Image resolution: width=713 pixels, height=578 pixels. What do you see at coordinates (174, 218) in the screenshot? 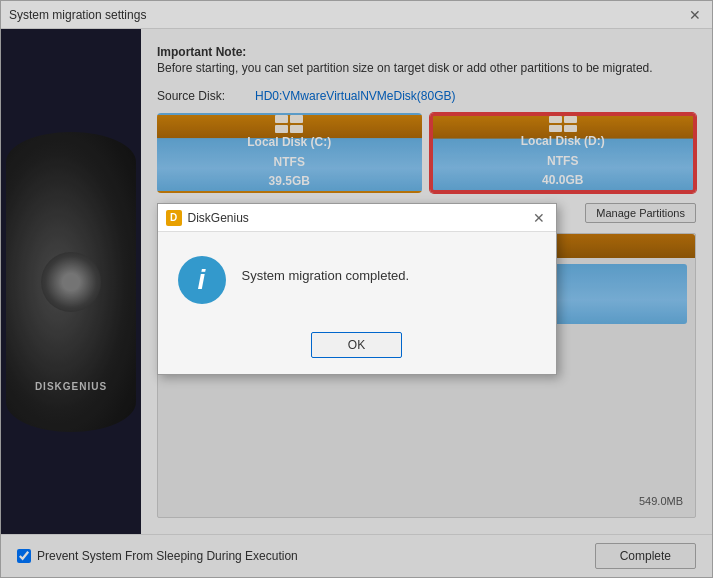
I see `dialog-app-icon: D` at bounding box center [174, 218].